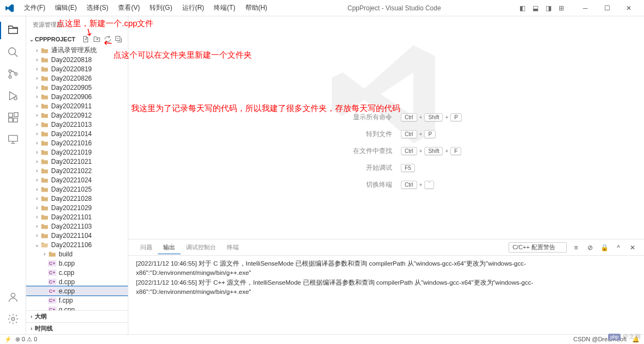 The height and width of the screenshot is (344, 644). I want to click on menu-view: 查看(V), so click(129, 8).